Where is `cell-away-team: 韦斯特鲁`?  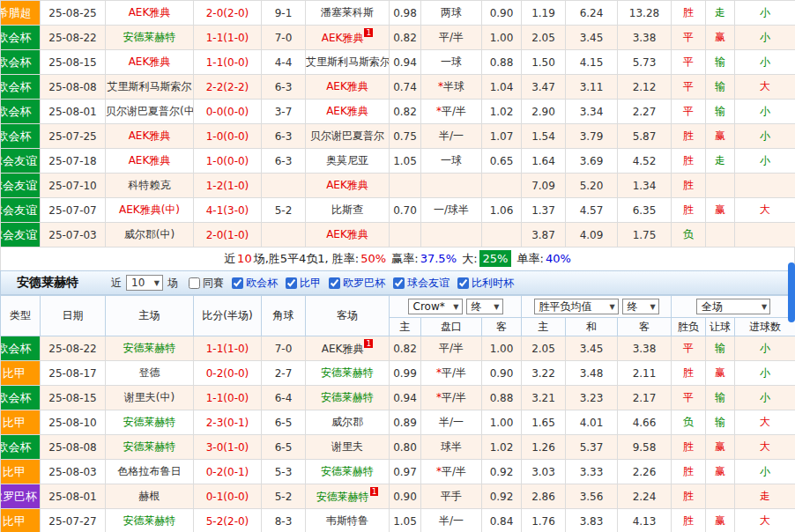 cell-away-team: 韦斯特鲁 is located at coordinates (347, 521).